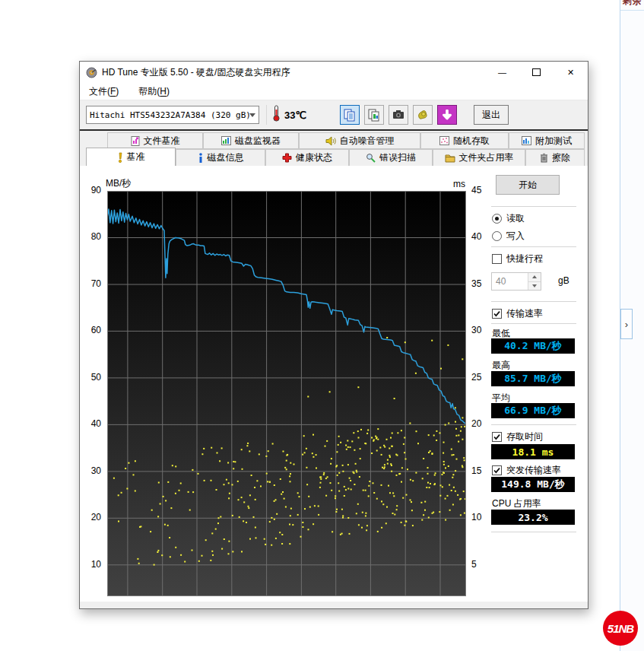 The width and height of the screenshot is (644, 651). I want to click on sidebar-expander-button: ›, so click(627, 324).